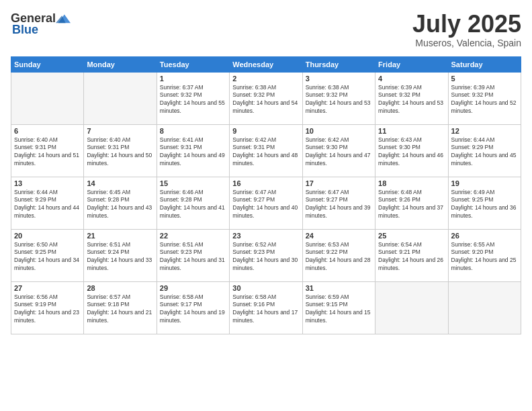  I want to click on day-number: 18, so click(411, 183).